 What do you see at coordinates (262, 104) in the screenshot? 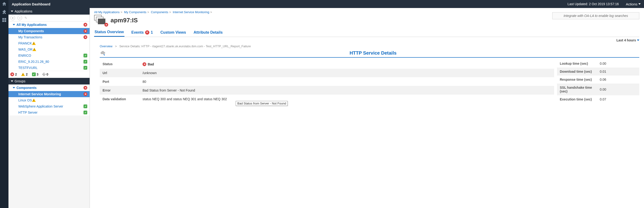
I see `tooltip: Bad Status from Server - Not Found` at bounding box center [262, 104].